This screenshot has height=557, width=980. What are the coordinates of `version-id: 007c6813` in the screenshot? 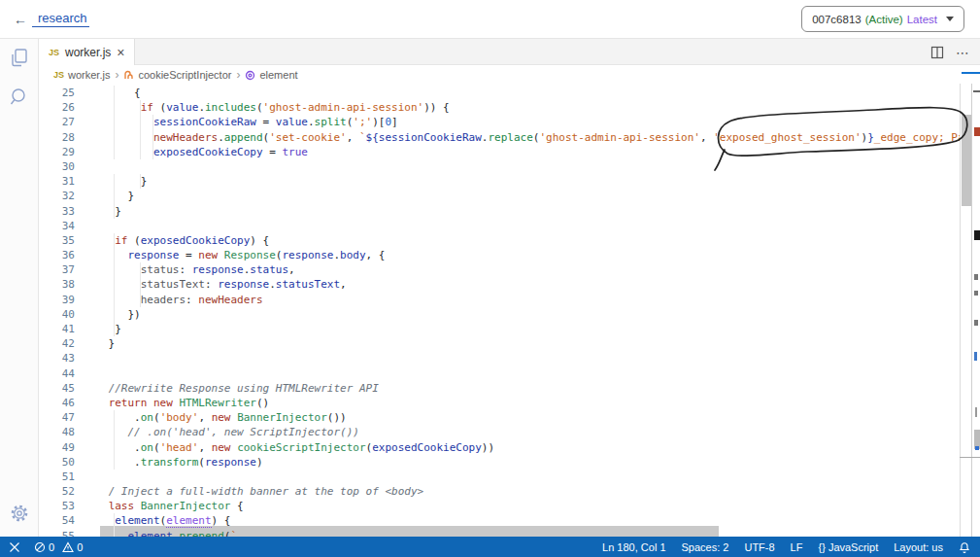 It's located at (837, 19).